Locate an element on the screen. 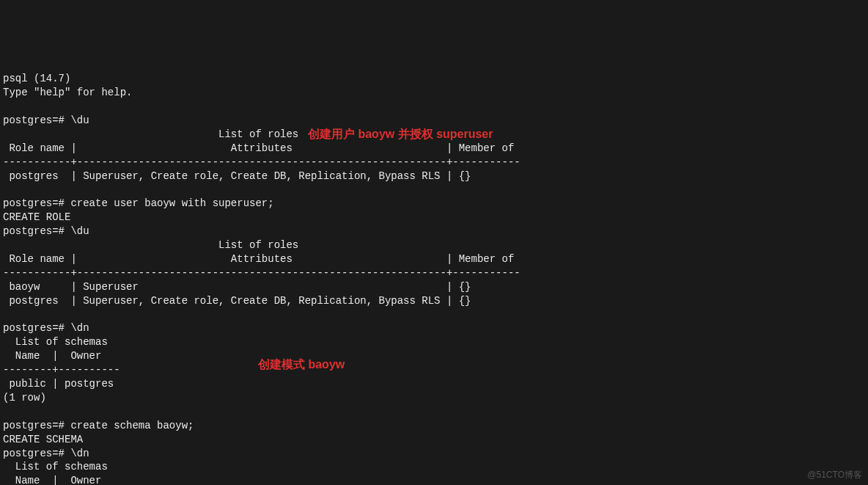 Image resolution: width=868 pixels, height=485 pixels. watermark: @51CTO博客 is located at coordinates (834, 475).